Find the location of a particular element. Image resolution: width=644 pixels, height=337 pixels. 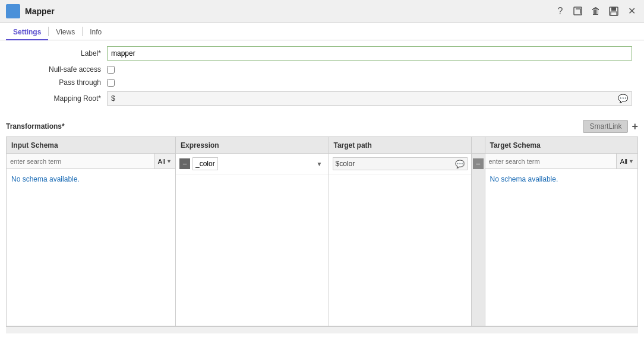

tabs: Settings Views Info is located at coordinates (322, 31).